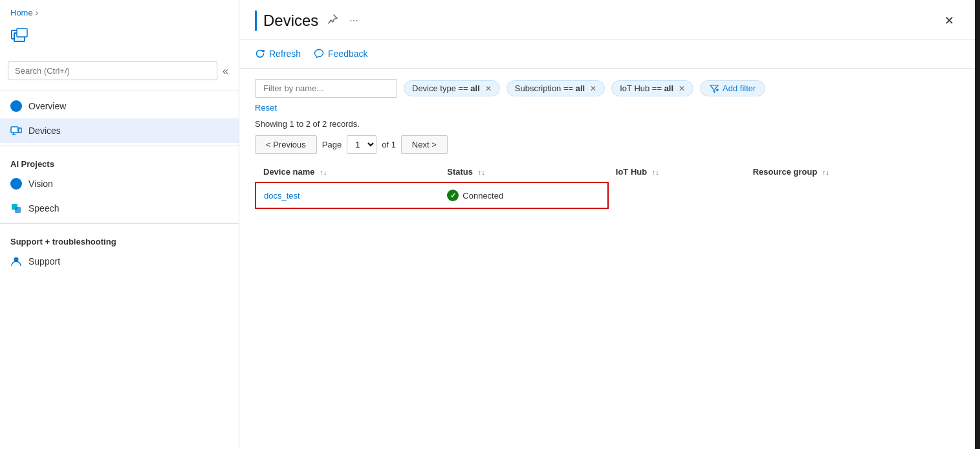  I want to click on sidebar-item-vision-label: Vision, so click(41, 184).